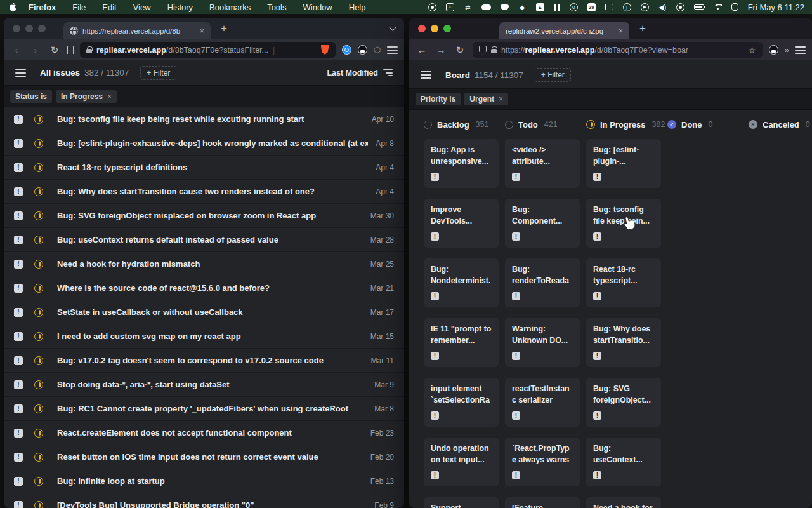 The image size is (812, 508). Describe the element at coordinates (180, 8) in the screenshot. I see `menu-history: History` at that location.